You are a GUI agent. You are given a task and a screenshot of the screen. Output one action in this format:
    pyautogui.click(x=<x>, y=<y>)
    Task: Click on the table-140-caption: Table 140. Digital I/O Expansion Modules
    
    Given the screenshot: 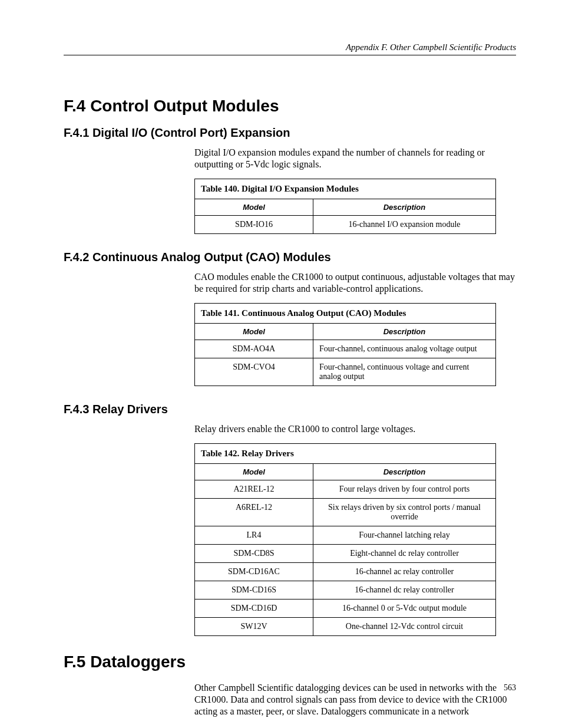 What is the action you would take?
    pyautogui.click(x=345, y=189)
    